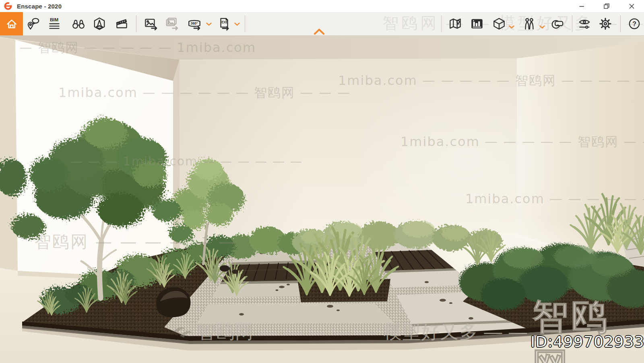 Image resolution: width=644 pixels, height=363 pixels. Describe the element at coordinates (605, 24) in the screenshot. I see `settings-gear-icon` at that location.